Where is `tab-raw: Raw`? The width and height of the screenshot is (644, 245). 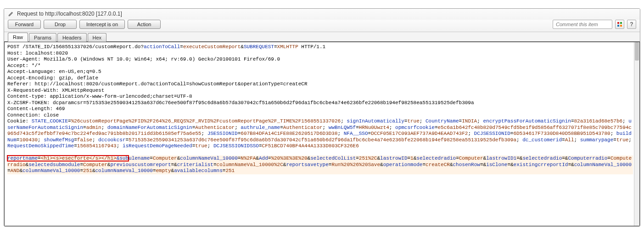
tab-raw: Raw is located at coordinates (18, 37).